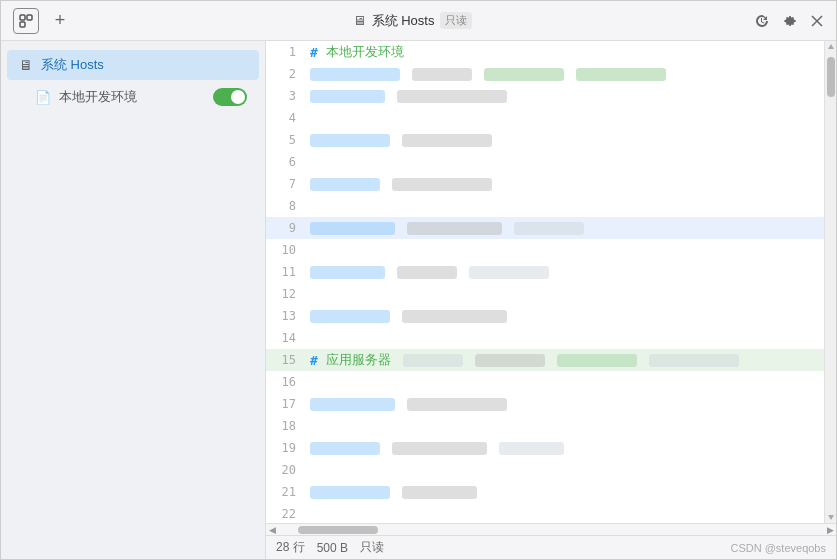 This screenshot has height=560, width=837. I want to click on status-bar: 28 行 500 B 只读 CSDN @steveqobs, so click(551, 547).